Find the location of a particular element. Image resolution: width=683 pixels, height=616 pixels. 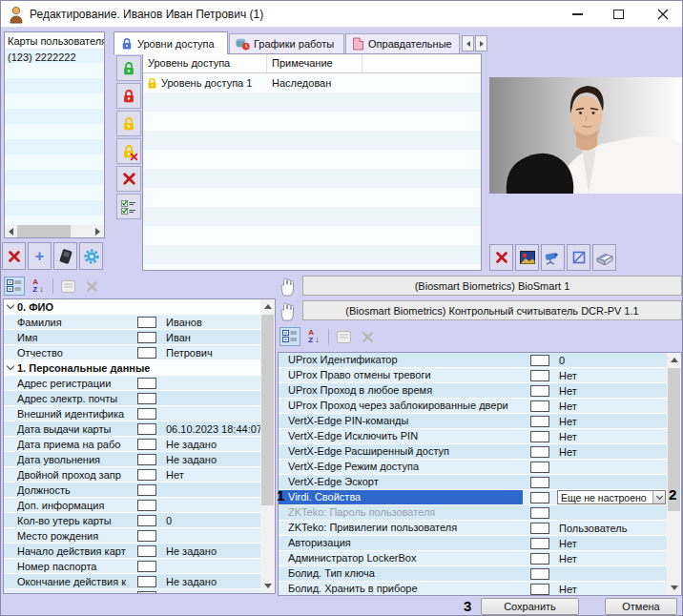

minimize-button is located at coordinates (577, 14).